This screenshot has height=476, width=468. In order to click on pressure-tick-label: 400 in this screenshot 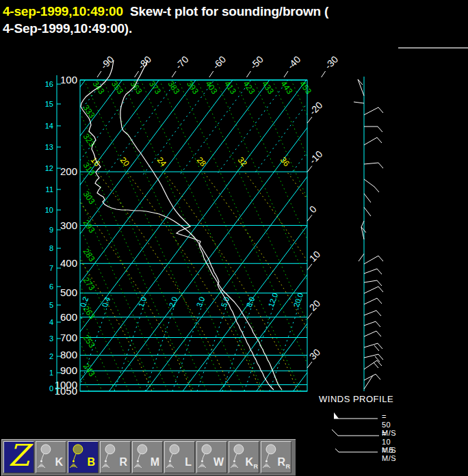, I will do `click(68, 263)`.